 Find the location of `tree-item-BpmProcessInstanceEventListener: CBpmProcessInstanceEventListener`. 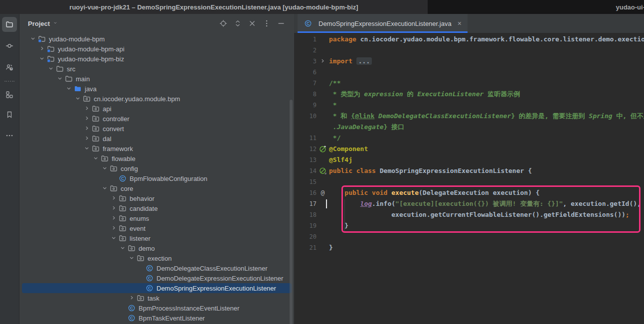

tree-item-BpmProcessInstanceEventListener: CBpmProcessInstanceEventListener is located at coordinates (157, 308).